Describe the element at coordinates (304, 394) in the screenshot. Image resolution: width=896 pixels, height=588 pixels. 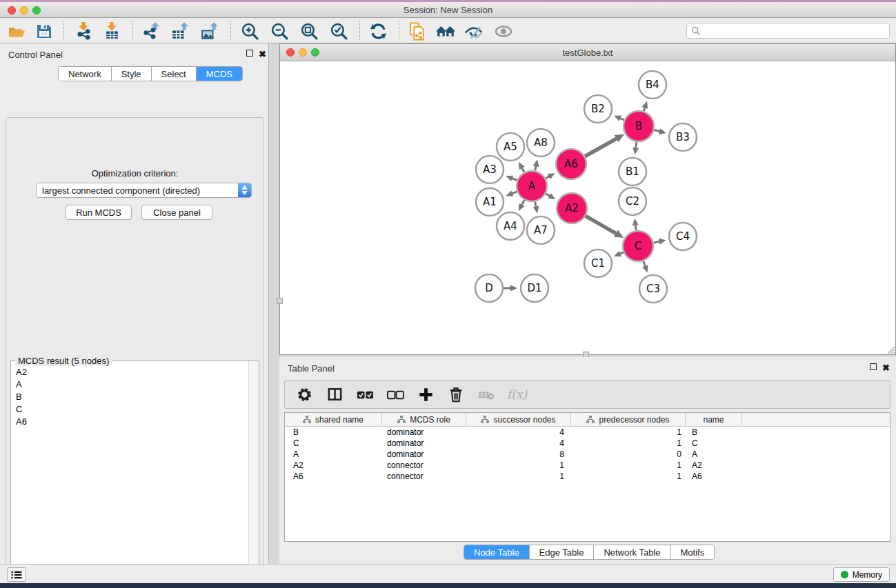
I see `table-settings-gear-icon` at that location.